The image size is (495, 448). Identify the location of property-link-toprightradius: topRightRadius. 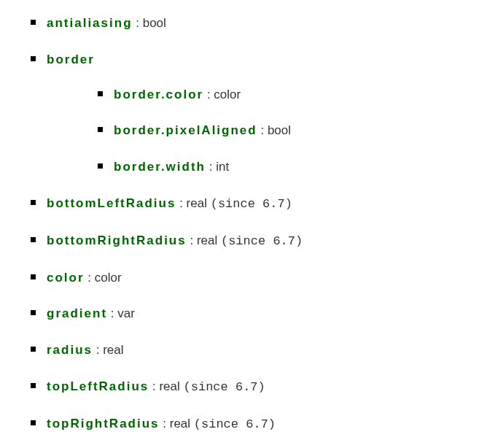
(104, 423).